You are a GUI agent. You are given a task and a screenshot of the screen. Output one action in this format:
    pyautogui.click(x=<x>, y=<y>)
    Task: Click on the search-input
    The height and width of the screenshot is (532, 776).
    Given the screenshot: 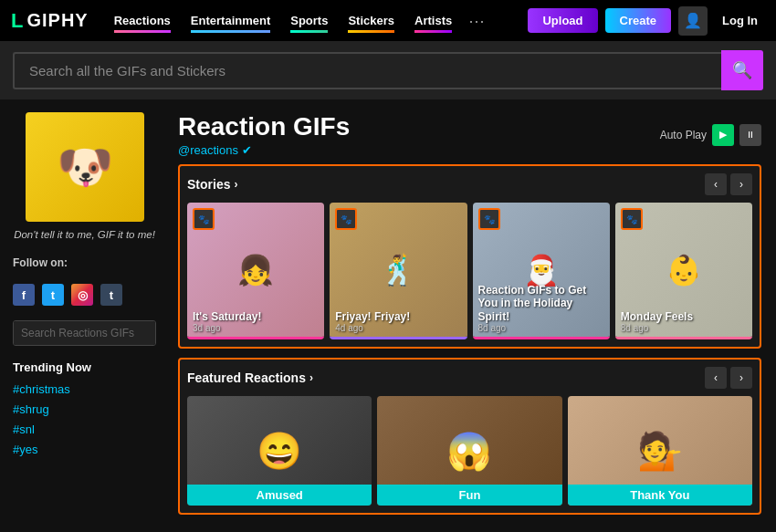 What is the action you would take?
    pyautogui.click(x=367, y=71)
    